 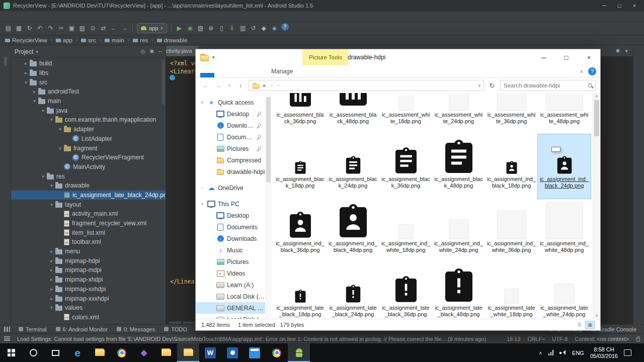 I want to click on customize-toolbar-icon: ▾, so click(x=213, y=57).